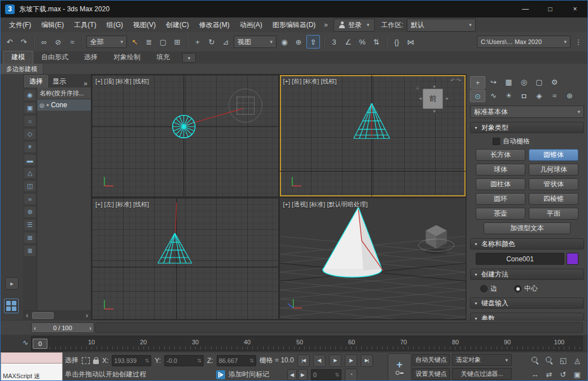  I want to click on viewport-front: [+] [前] [标准] [线框] ⌂ ↶↷ 前 ▴ ▾ ◂ ▸, so click(373, 135).